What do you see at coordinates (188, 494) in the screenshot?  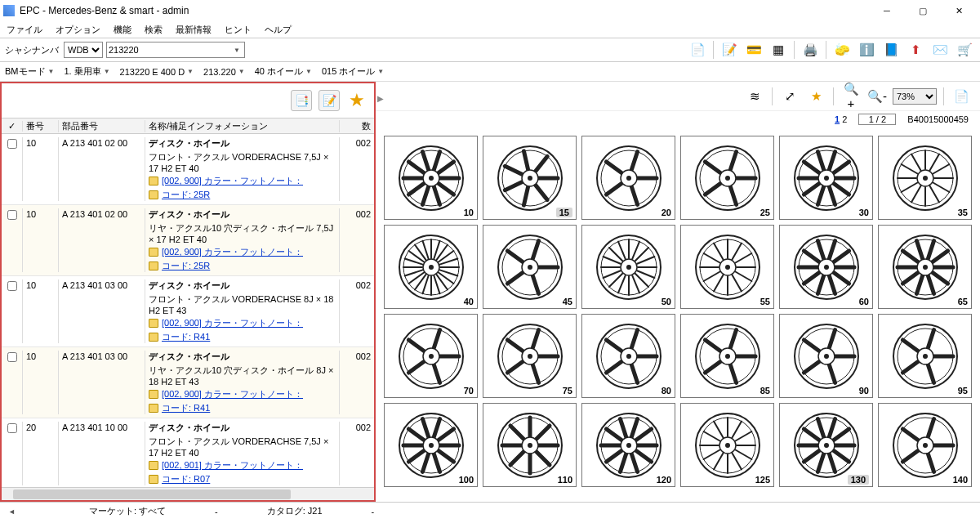 I see `horizontal-scrollbar` at bounding box center [188, 494].